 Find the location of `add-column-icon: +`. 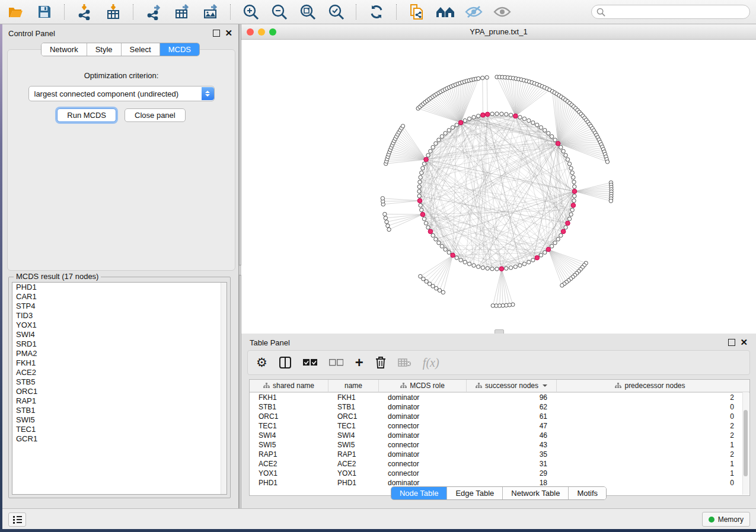

add-column-icon: + is located at coordinates (359, 363).